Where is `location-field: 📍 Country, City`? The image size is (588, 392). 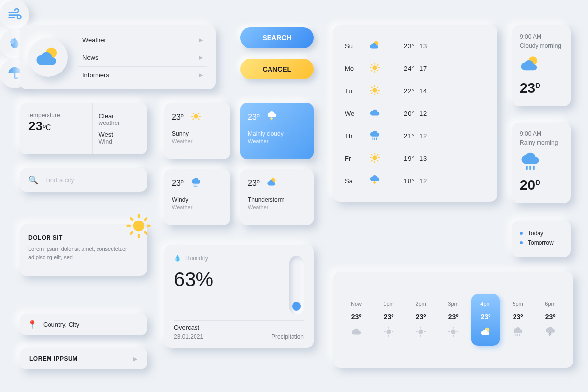 location-field: 📍 Country, City is located at coordinates (83, 324).